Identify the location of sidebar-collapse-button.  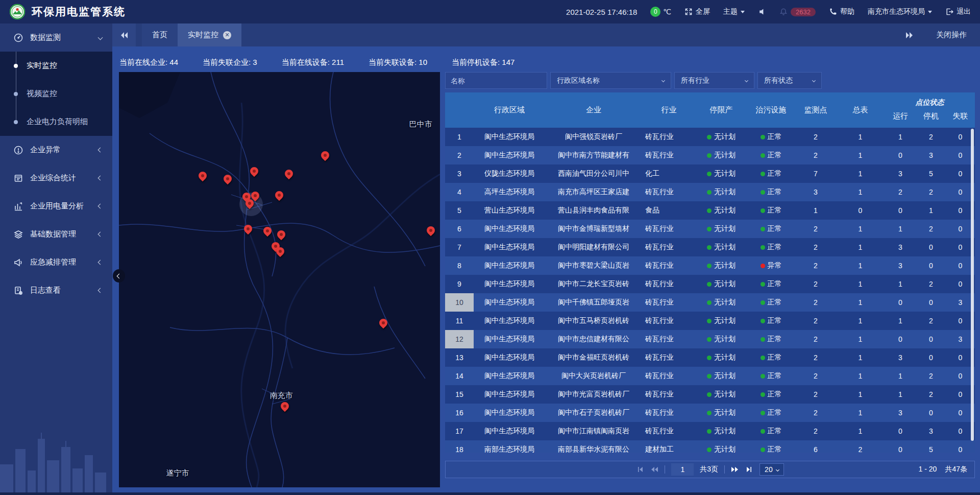
(119, 276).